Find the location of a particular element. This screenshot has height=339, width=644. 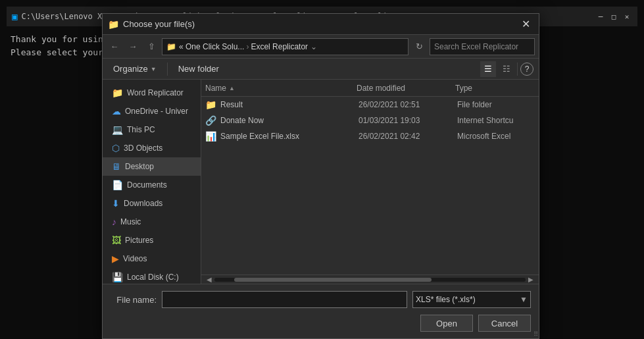

hscroll-track is located at coordinates (370, 280).